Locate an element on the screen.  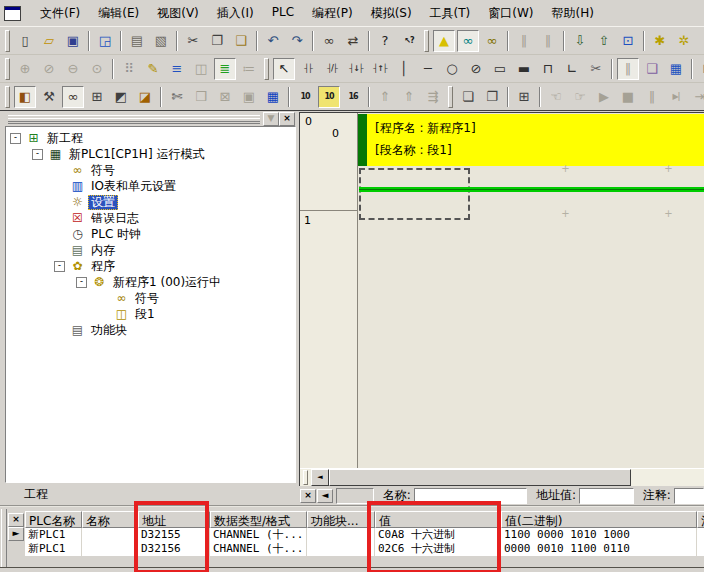
menu-help: 帮助(H) is located at coordinates (573, 14).